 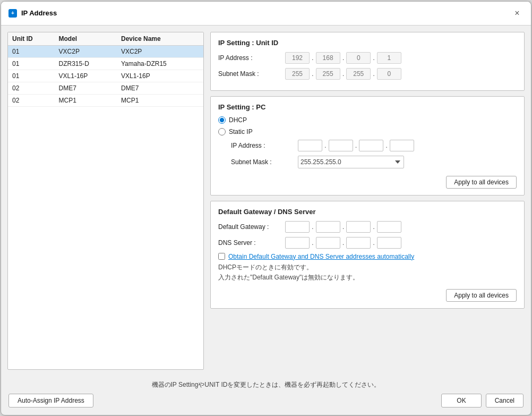 I want to click on col-unit-id: Unit ID, so click(x=31, y=39).